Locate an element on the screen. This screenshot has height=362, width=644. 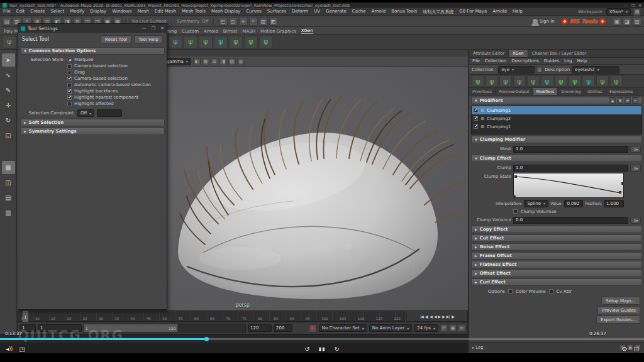
viewport-toolbar-icon: ◍ is located at coordinates (241, 62).